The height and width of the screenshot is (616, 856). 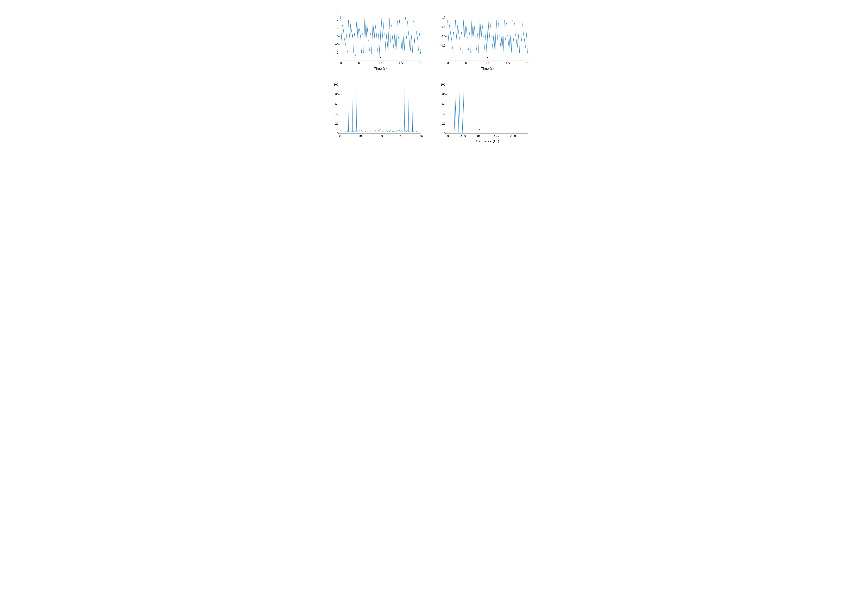 What do you see at coordinates (512, 136) in the screenshot?
I see `xtick: −20.0` at bounding box center [512, 136].